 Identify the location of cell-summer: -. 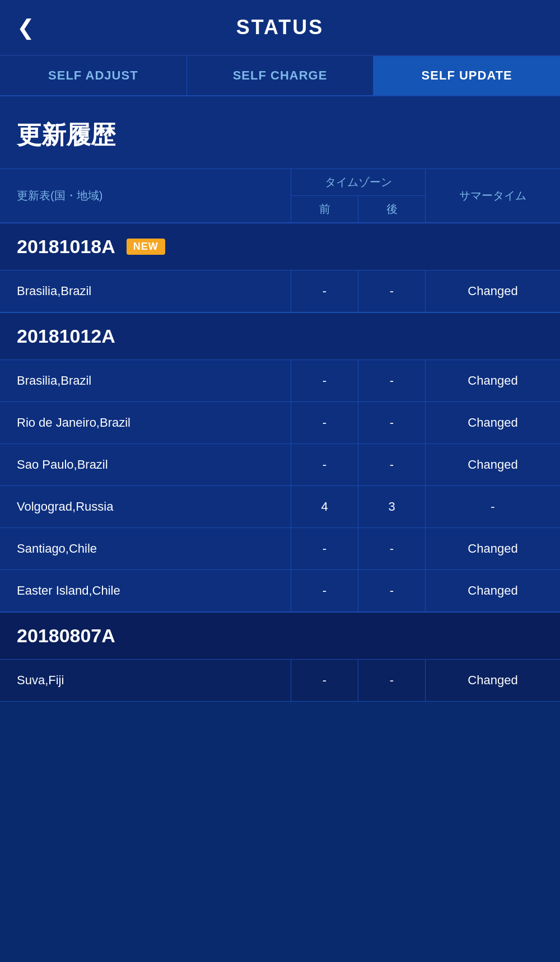
(493, 507).